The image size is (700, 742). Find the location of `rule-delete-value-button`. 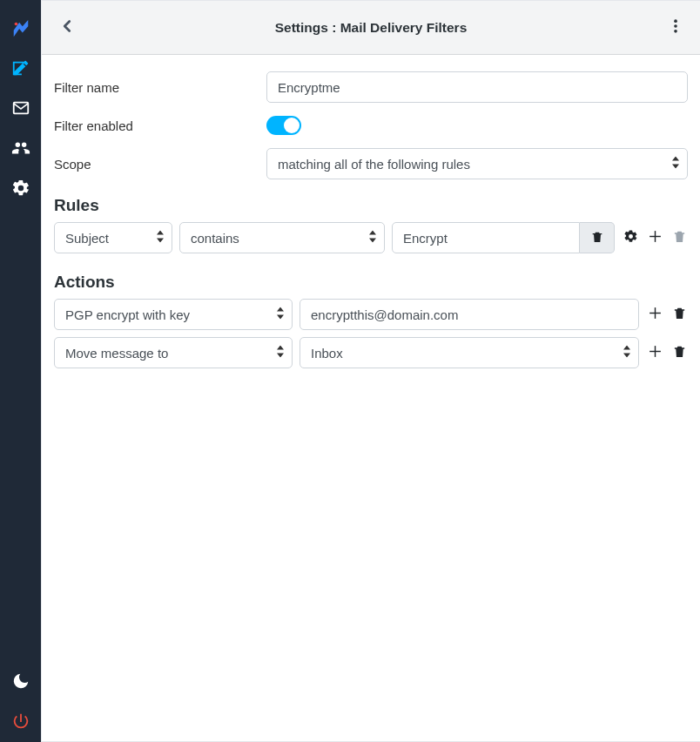

rule-delete-value-button is located at coordinates (597, 238).